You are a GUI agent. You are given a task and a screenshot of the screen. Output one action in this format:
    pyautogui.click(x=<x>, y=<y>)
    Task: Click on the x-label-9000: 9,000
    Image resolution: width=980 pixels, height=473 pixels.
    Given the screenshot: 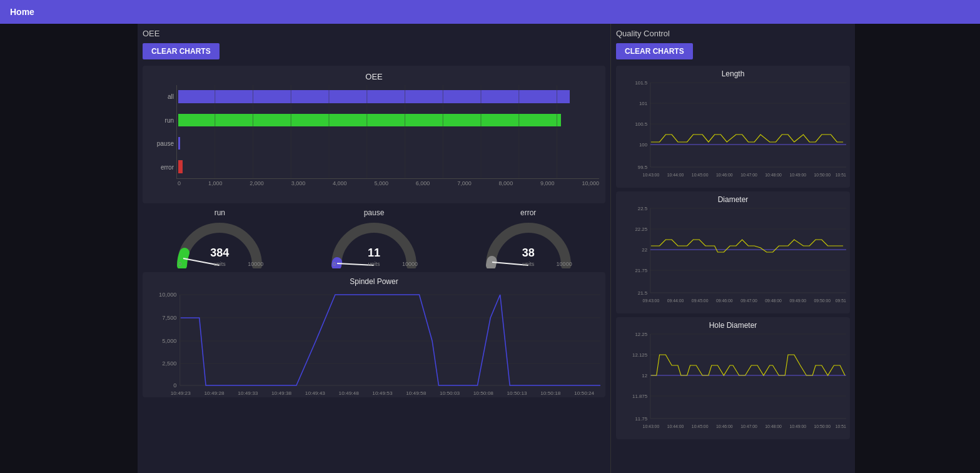 What is the action you would take?
    pyautogui.click(x=548, y=183)
    